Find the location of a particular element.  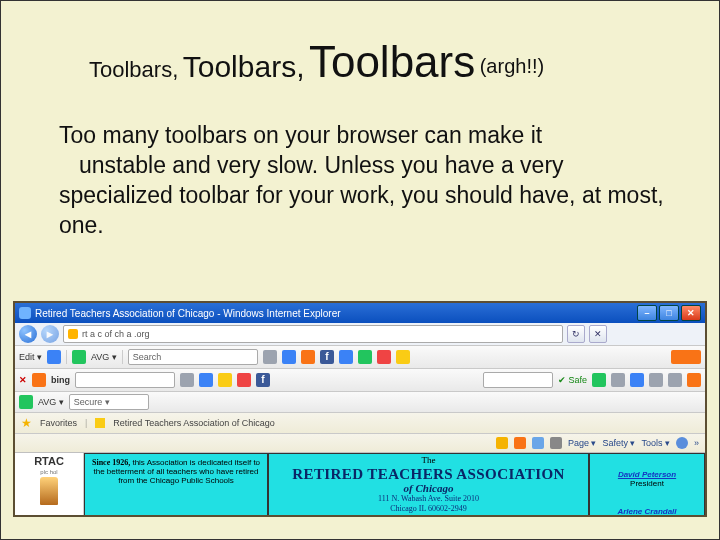

mail-icon is located at coordinates (538, 443).